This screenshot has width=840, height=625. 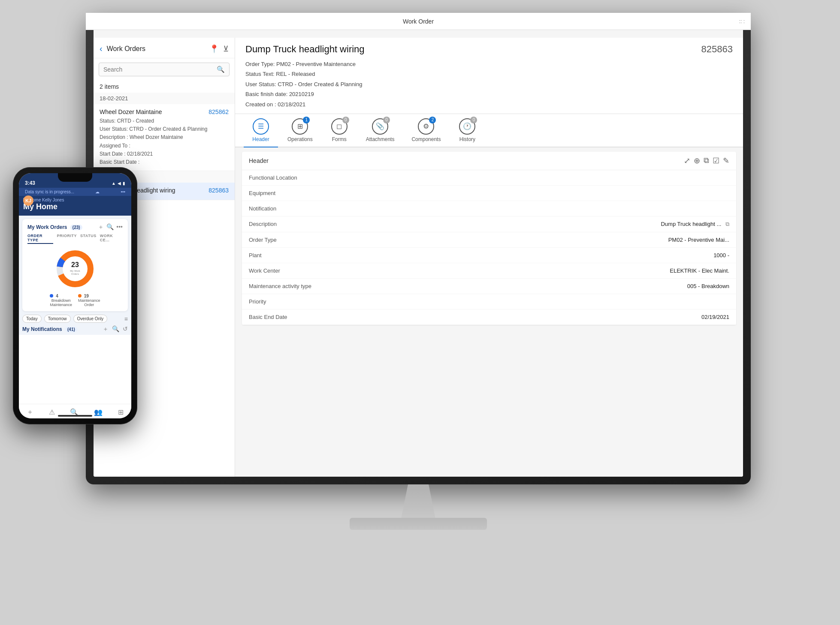 What do you see at coordinates (164, 99) in the screenshot?
I see `date-group-1: 18-02-2021` at bounding box center [164, 99].